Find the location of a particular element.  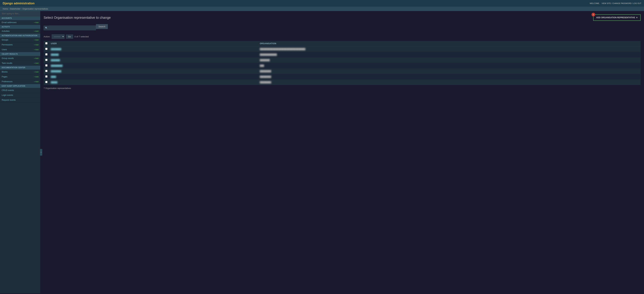

add-button-badge: 1 is located at coordinates (594, 14).